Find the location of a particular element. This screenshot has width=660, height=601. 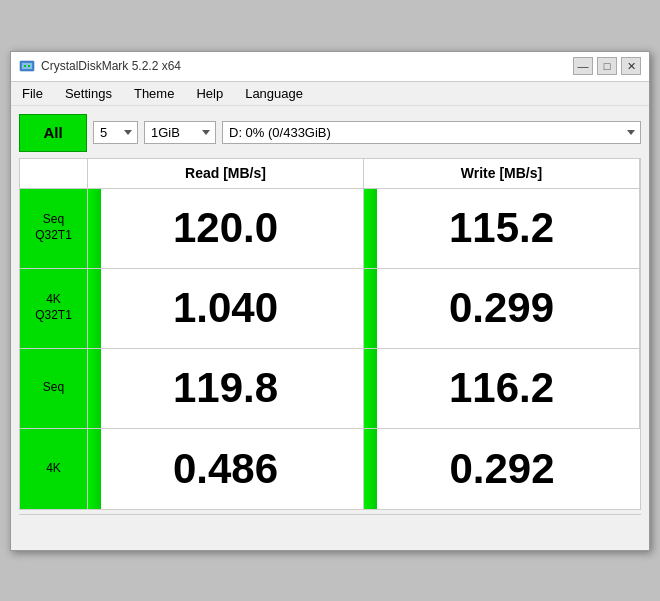

read-header: Read [MB/s] is located at coordinates (226, 174).